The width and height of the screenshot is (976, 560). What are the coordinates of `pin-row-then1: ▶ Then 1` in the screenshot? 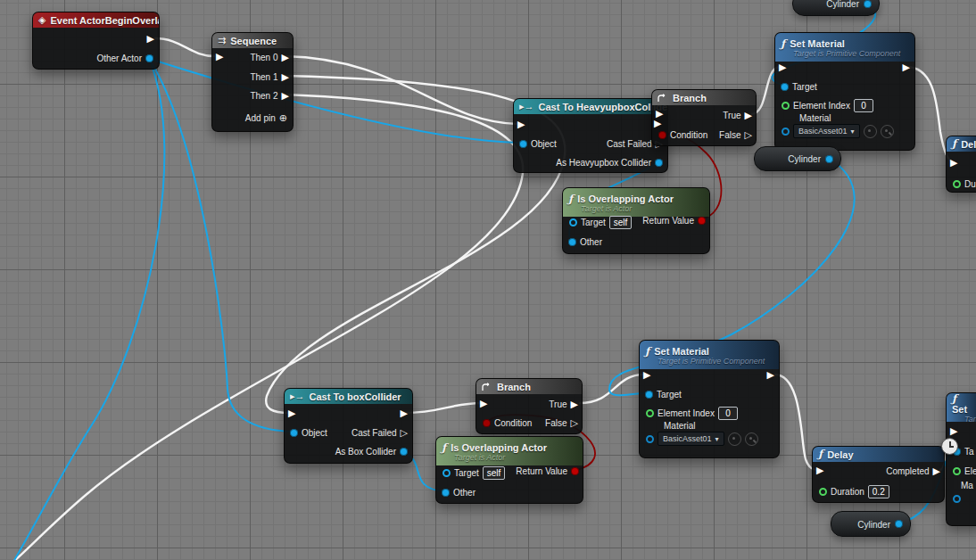 It's located at (269, 77).